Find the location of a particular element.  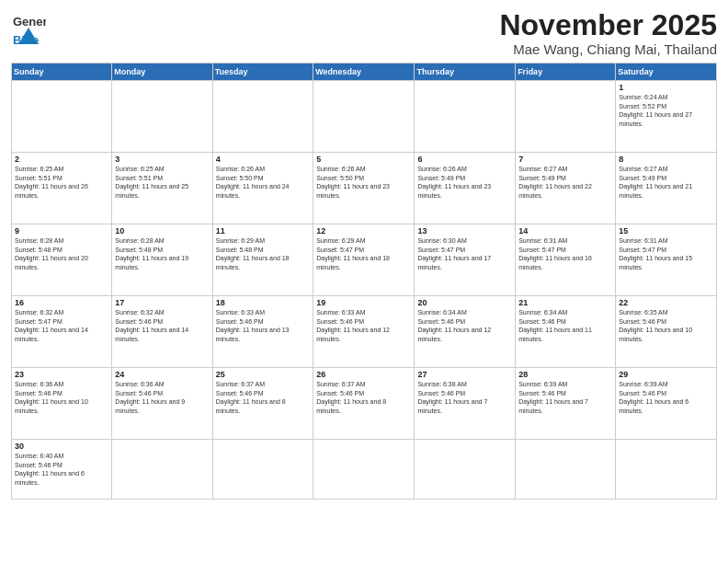

cell-info: Sunrise: 6:34 AM Sunset: 5:46 PM Dayligh… is located at coordinates (465, 326).